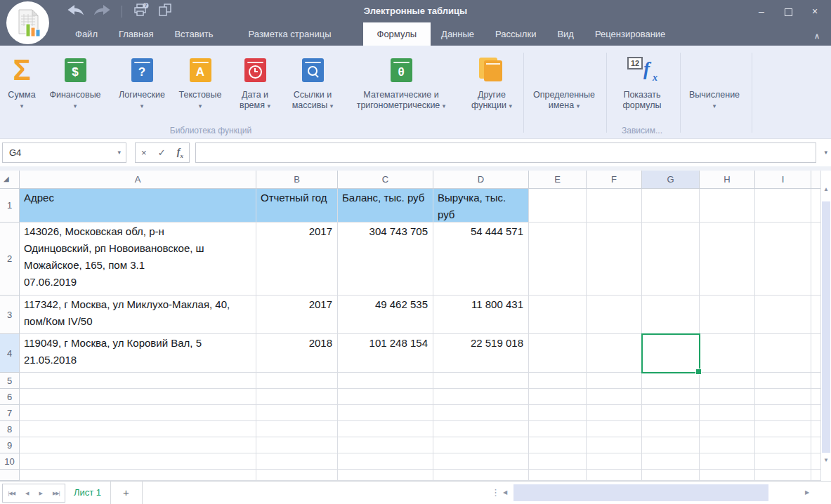  What do you see at coordinates (614, 354) in the screenshot?
I see `cell-F4` at bounding box center [614, 354].